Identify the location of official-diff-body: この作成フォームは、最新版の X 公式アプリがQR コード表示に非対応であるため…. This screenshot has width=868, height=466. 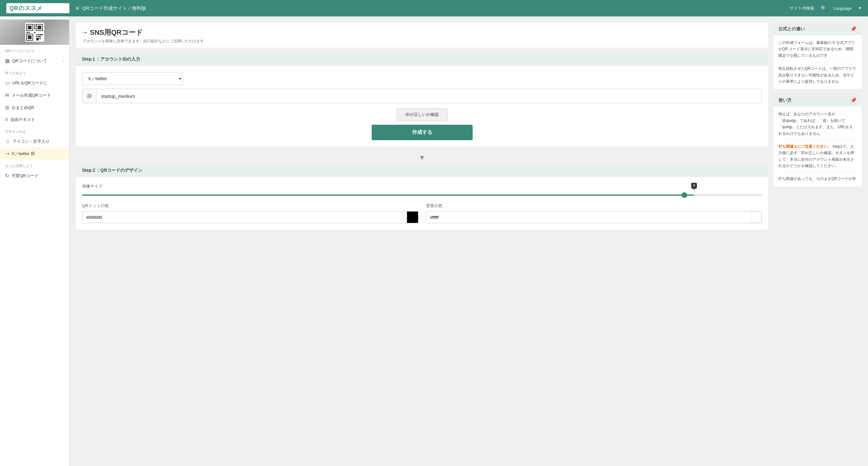
(817, 62).